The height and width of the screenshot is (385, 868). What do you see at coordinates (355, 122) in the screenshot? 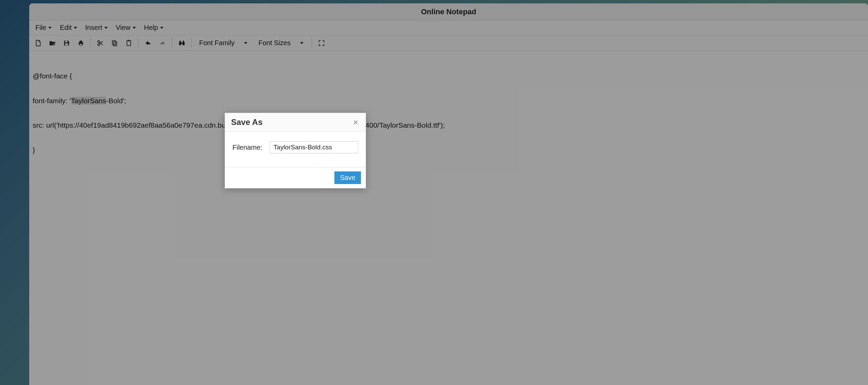
I see `close-button: ×` at bounding box center [355, 122].